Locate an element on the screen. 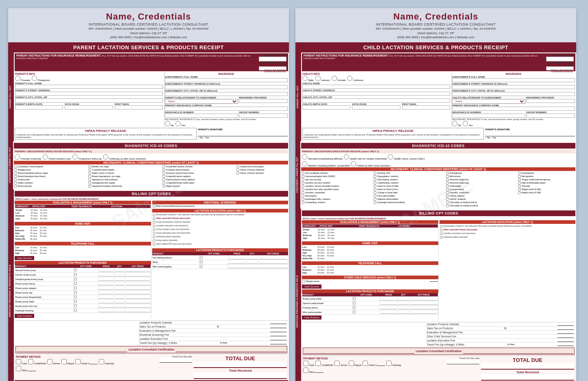 This screenshot has height=381, width=588. left-total-received-field is located at coordinates (240, 376).